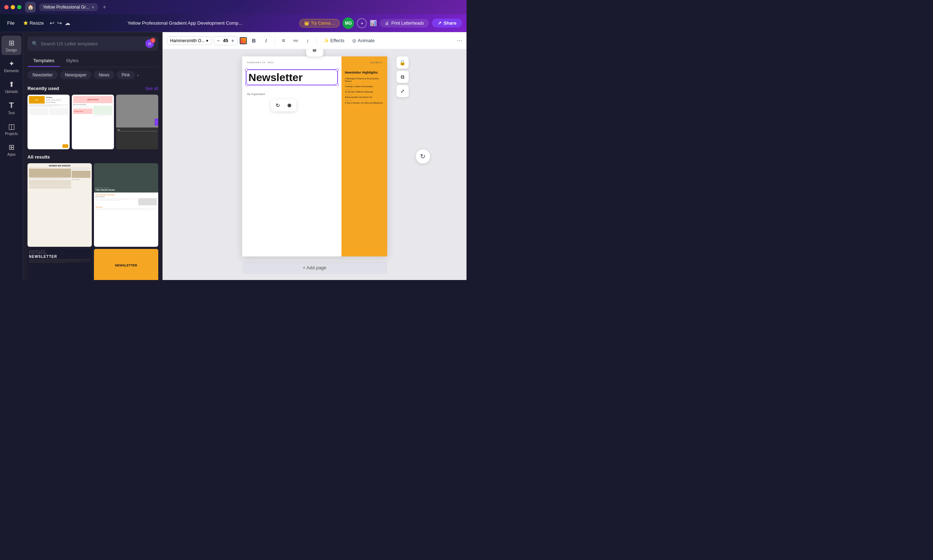 This screenshot has width=933, height=560. I want to click on add-collaborator-button: +, so click(362, 23).